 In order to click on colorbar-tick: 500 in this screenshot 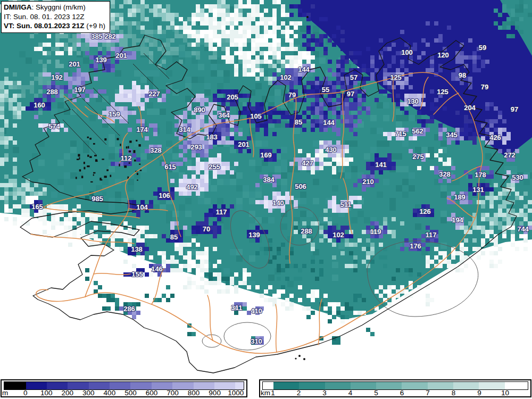, I will do `click(131, 393)`.